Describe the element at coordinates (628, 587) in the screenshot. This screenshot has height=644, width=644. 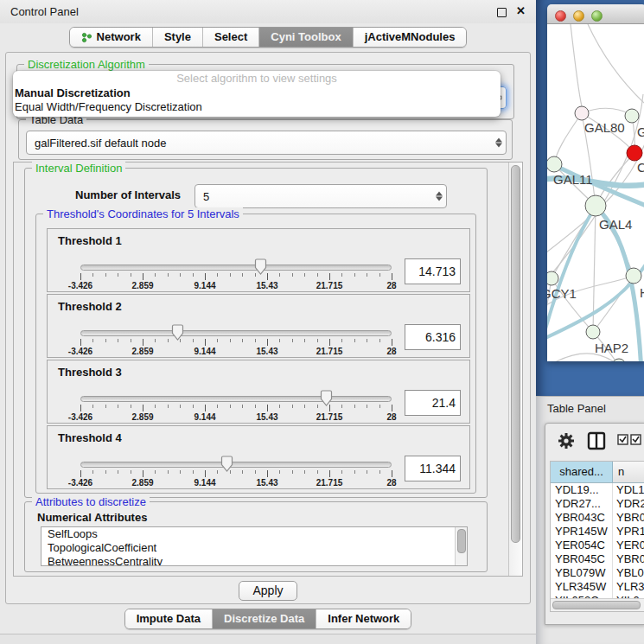
I see `cell-name: YLR3` at that location.